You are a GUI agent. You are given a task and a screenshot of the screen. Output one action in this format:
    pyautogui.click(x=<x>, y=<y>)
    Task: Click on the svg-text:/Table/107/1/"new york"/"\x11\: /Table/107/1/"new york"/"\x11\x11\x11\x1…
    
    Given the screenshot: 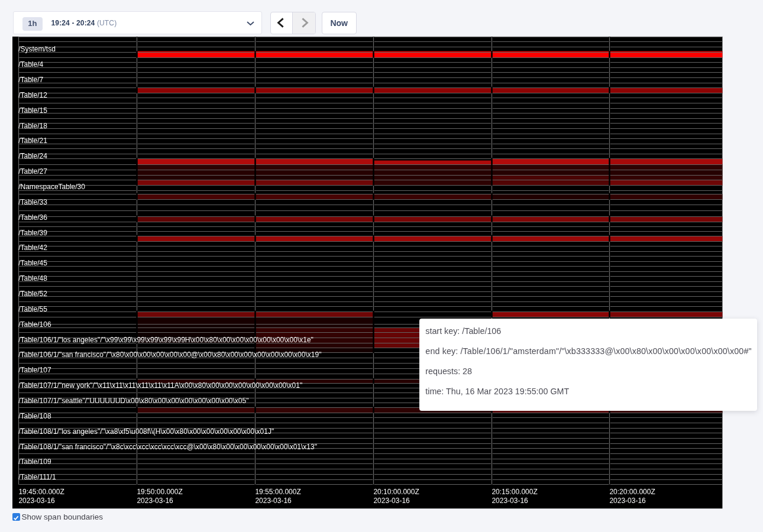 What is the action you would take?
    pyautogui.click(x=160, y=385)
    